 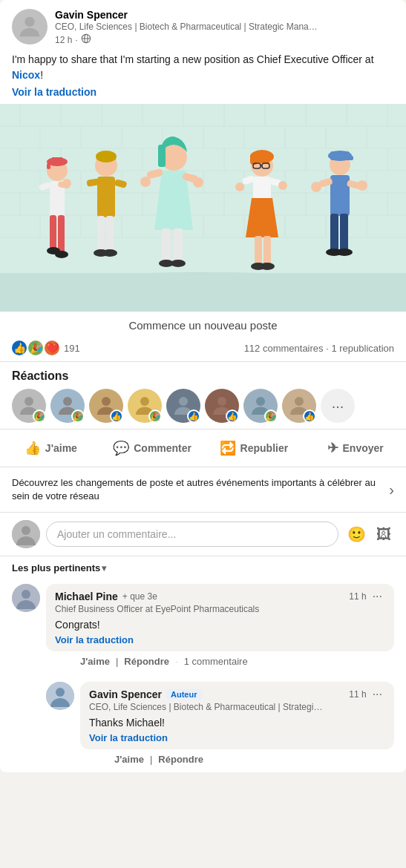 I want to click on comment-button: 💬 Commenter, so click(x=153, y=448).